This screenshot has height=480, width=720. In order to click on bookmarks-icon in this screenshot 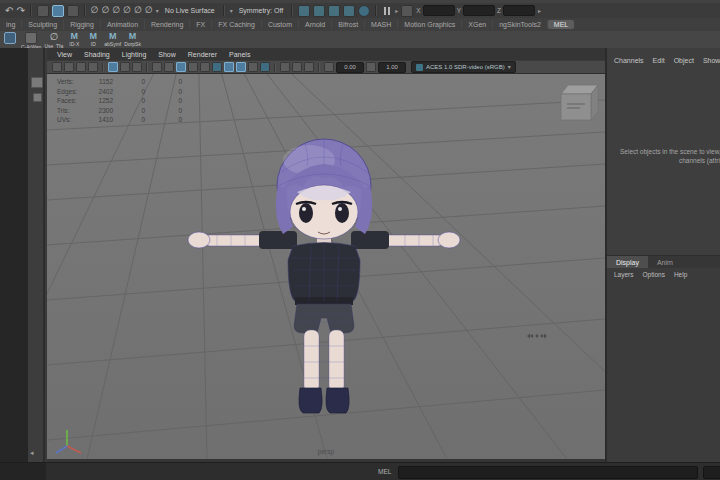, I will do `click(93, 67)`.